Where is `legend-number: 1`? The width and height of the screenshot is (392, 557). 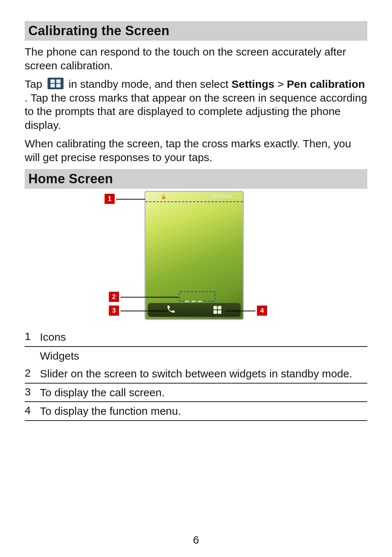 legend-number: 1 is located at coordinates (29, 337).